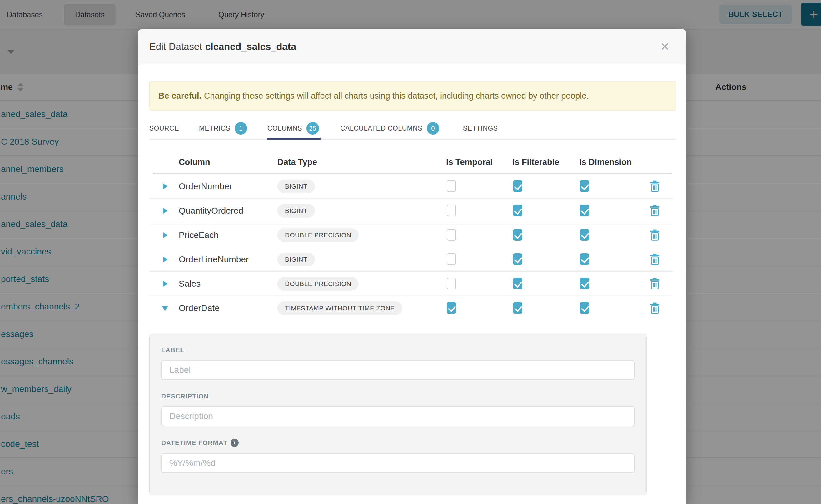  What do you see at coordinates (180, 96) in the screenshot?
I see `warning-bold-text: Be careful.` at bounding box center [180, 96].